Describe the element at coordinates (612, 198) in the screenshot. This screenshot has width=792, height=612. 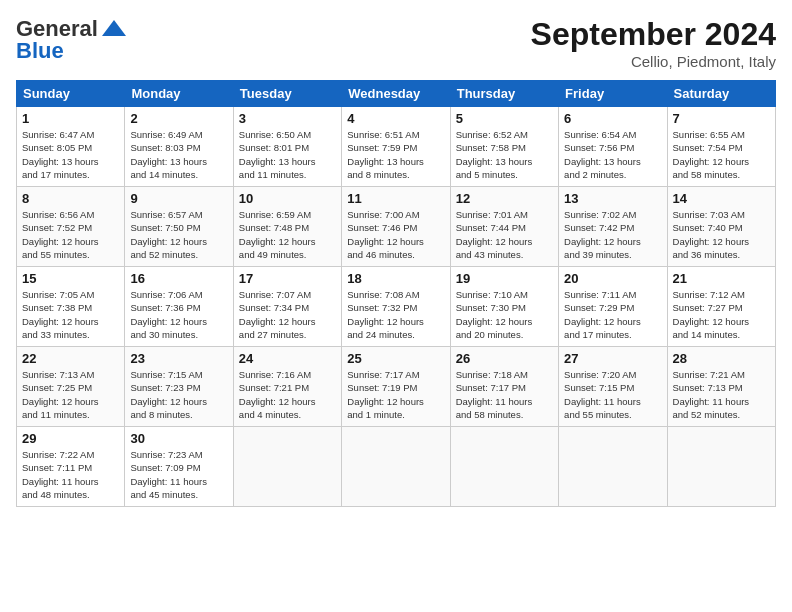
I see `day-number: 13` at that location.